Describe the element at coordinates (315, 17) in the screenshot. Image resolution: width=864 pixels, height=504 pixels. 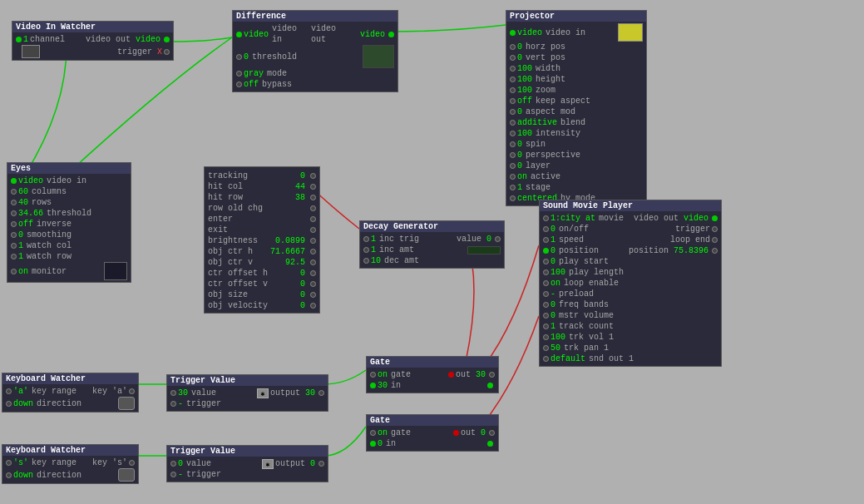
I see `difference-title: Difference` at that location.